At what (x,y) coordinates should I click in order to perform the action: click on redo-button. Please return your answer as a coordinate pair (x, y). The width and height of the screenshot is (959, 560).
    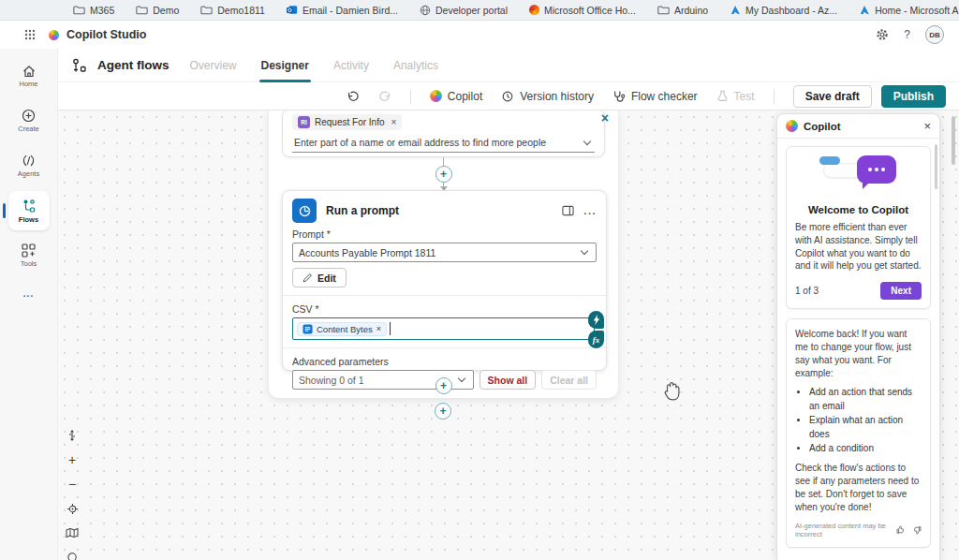
    Looking at the image, I should click on (385, 96).